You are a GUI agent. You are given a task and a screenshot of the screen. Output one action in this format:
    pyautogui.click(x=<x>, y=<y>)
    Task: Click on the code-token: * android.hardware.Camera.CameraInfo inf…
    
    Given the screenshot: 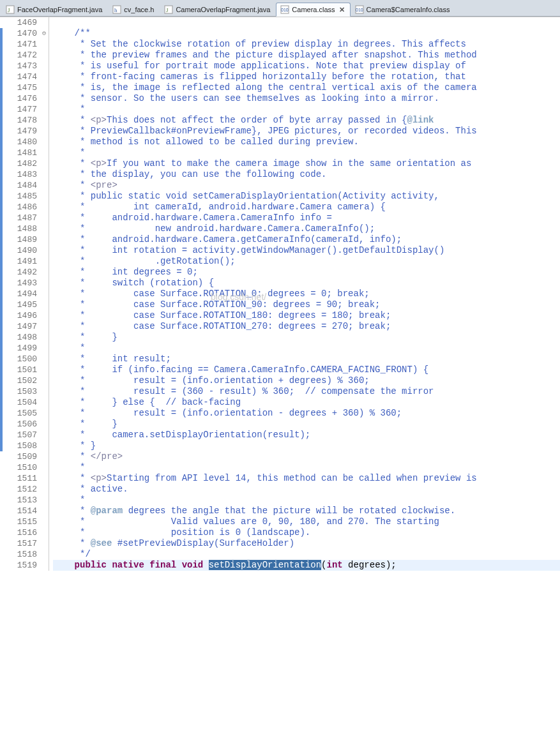 What is the action you would take?
    pyautogui.click(x=193, y=218)
    